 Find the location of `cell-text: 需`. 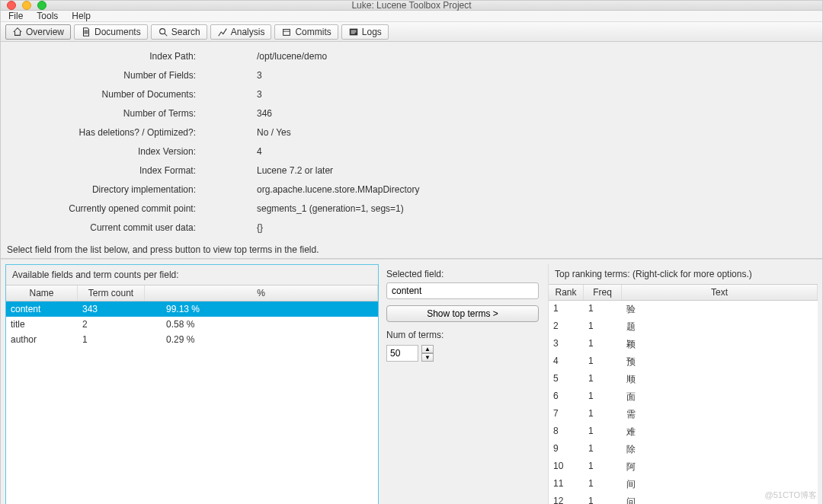

cell-text: 需 is located at coordinates (719, 414).